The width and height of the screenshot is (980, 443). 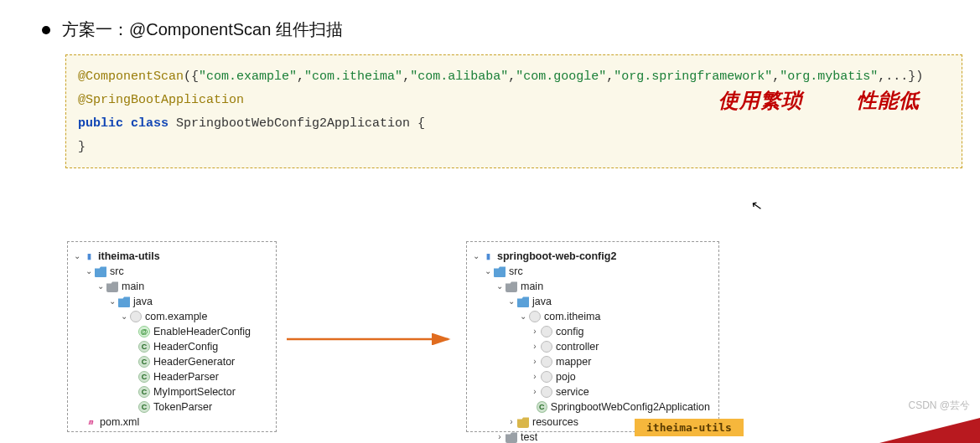 What do you see at coordinates (555, 422) in the screenshot?
I see `tree-node: resources` at bounding box center [555, 422].